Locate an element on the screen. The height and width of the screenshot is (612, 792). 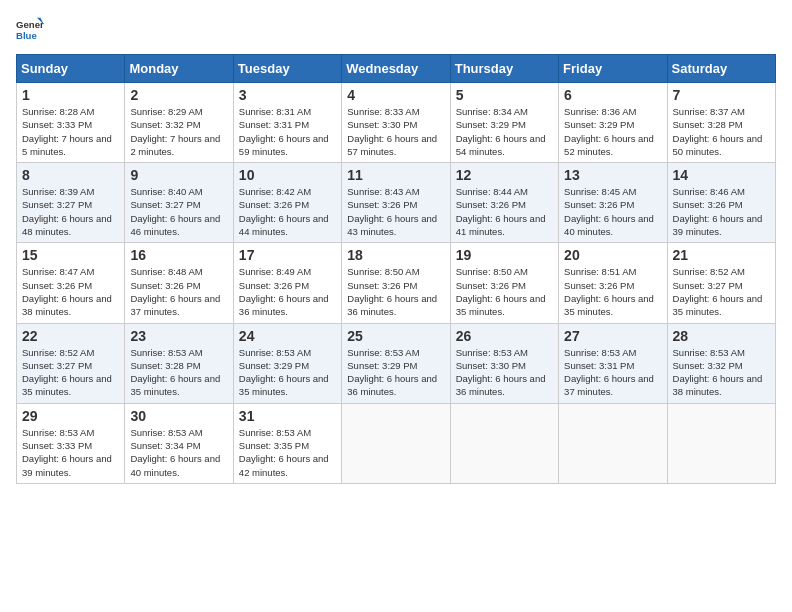
cell-info: Sunrise: 8:31 AMSunset: 3:31 PMDaylight:… is located at coordinates (284, 132).